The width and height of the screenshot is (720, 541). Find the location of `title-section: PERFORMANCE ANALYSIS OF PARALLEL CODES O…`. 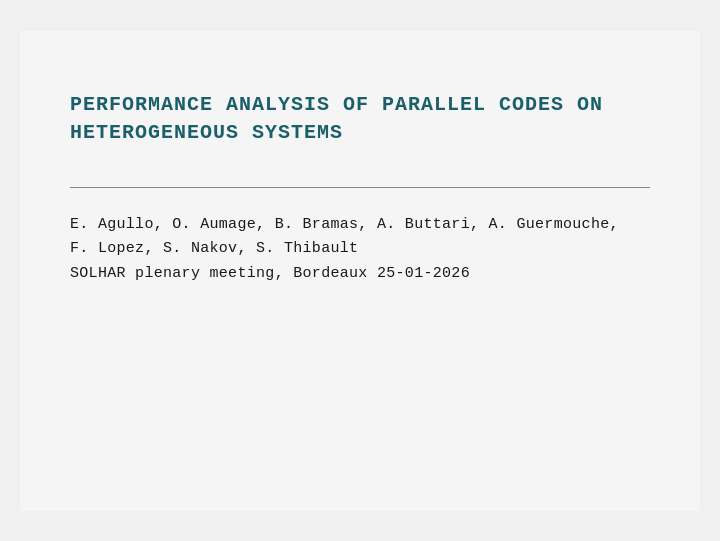

title-section: PERFORMANCE ANALYSIS OF PARALLEL CODES O… is located at coordinates (360, 119).